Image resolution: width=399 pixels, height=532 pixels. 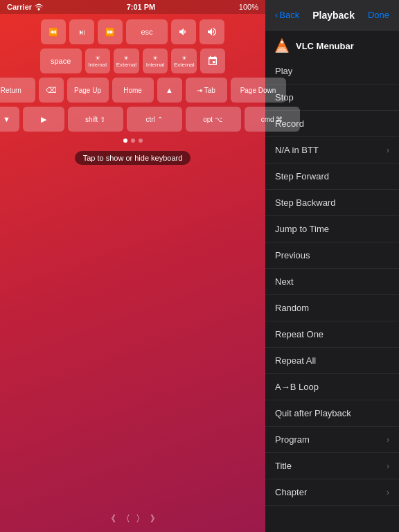 What do you see at coordinates (332, 414) in the screenshot?
I see `menu-item-quit-after-playback: Quit after Playback` at bounding box center [332, 414].